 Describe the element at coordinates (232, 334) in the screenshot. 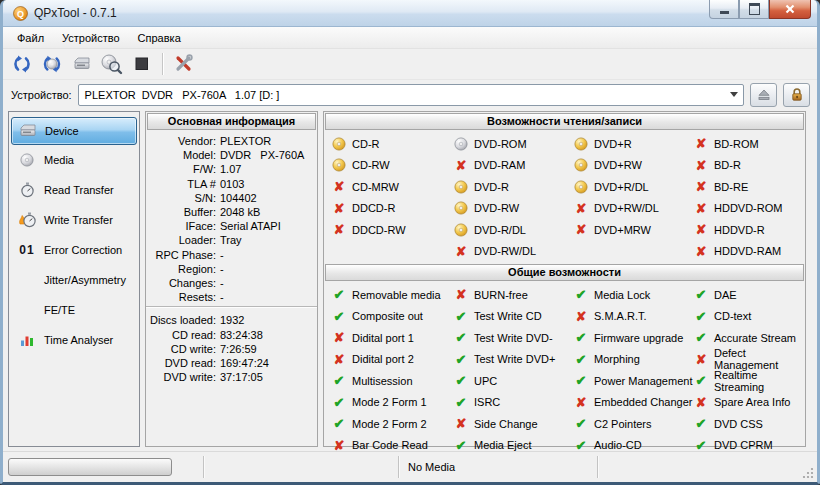

I see `info-row: CD read:83:24:38` at that location.